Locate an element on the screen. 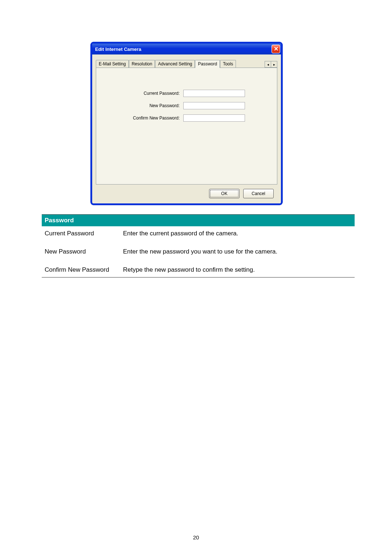  input-confirm-password is located at coordinates (214, 118).